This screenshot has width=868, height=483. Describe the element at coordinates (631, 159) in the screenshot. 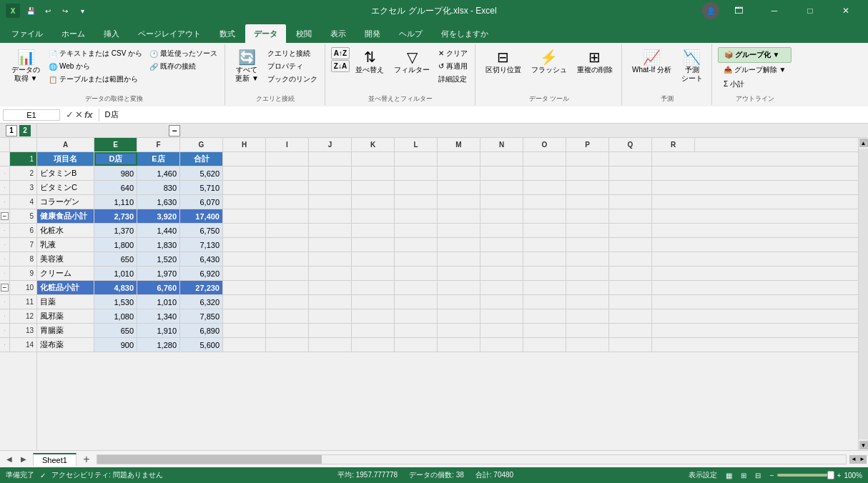

I see `cell-Q1` at that location.